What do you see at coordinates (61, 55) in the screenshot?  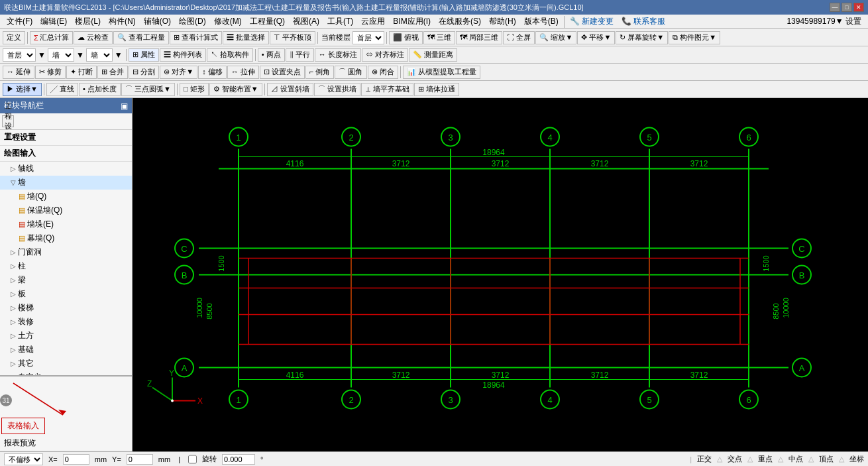 I see `type-select: 墙` at bounding box center [61, 55].